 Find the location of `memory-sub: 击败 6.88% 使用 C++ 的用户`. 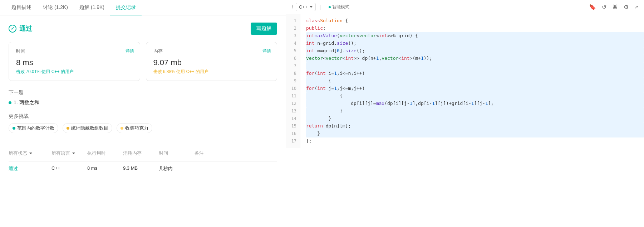

memory-sub: 击败 6.88% 使用 C++ 的用户 is located at coordinates (212, 72).